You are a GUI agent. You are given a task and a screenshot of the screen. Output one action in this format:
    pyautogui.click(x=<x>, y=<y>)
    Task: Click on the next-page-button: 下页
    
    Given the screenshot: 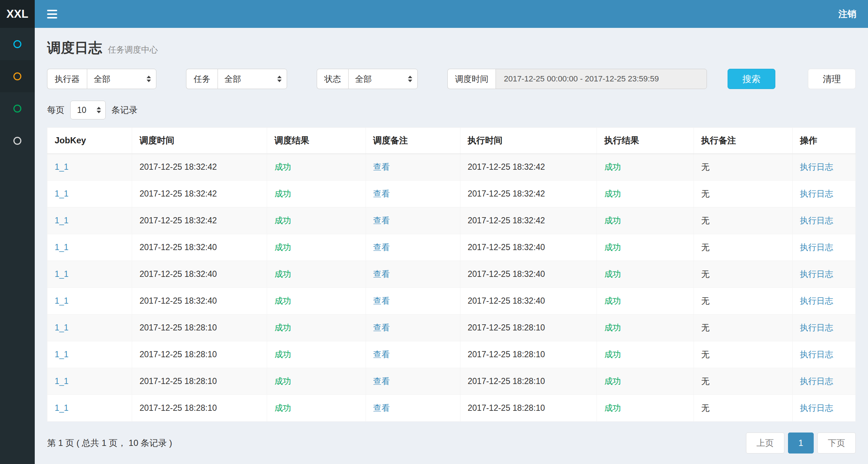 What is the action you would take?
    pyautogui.click(x=837, y=443)
    